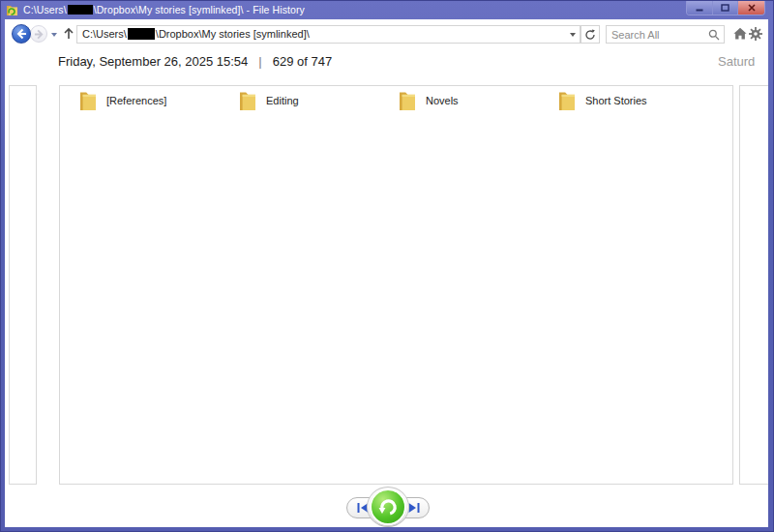 This screenshot has width=774, height=532. Describe the element at coordinates (714, 35) in the screenshot. I see `search-icon` at that location.